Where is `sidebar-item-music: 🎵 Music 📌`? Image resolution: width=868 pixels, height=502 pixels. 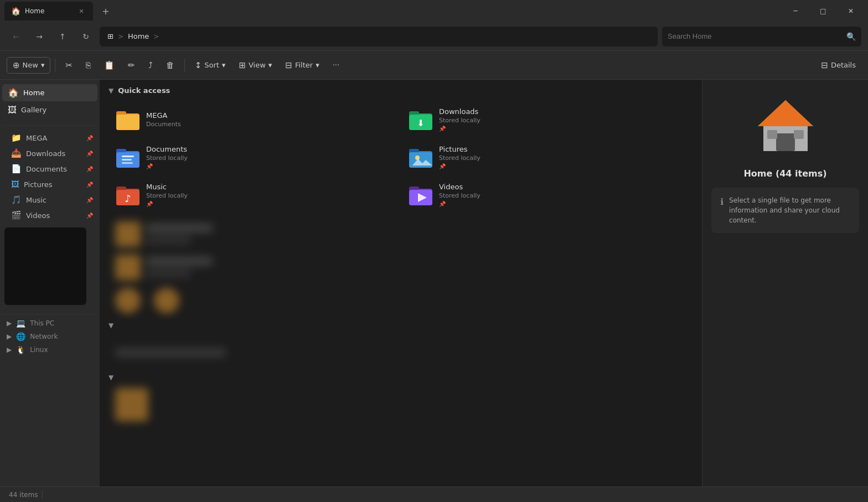
sidebar-item-music: 🎵 Music 📌 is located at coordinates (50, 200).